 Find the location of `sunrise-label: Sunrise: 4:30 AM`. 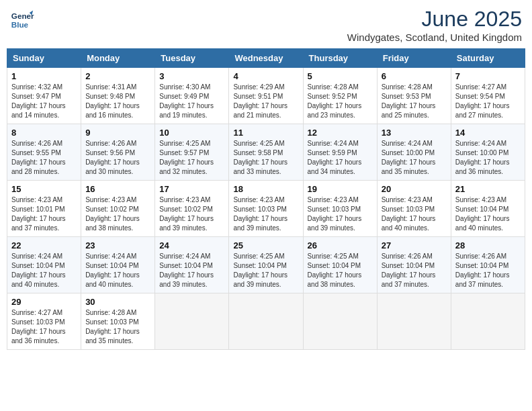

sunrise-label: Sunrise: 4:30 AM is located at coordinates (185, 87).